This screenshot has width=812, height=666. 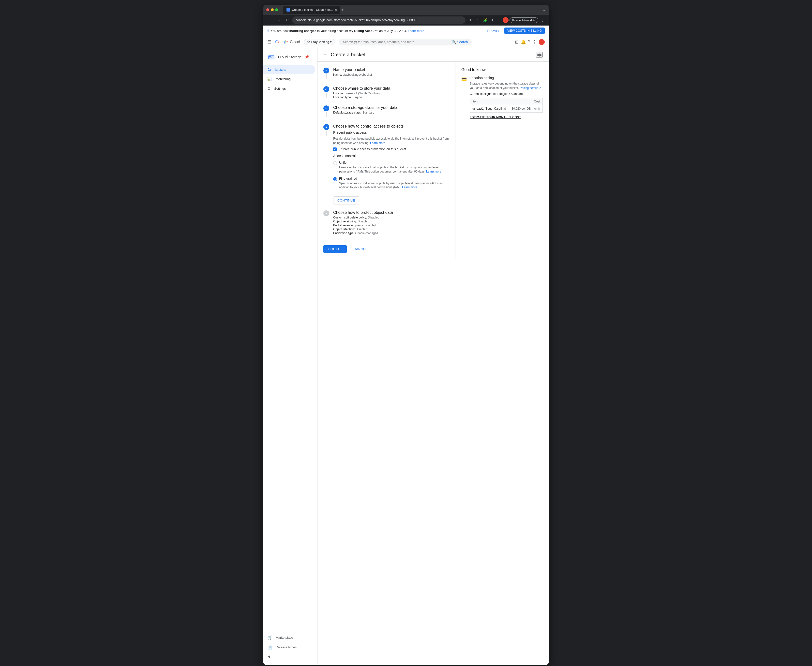 What do you see at coordinates (391, 225) in the screenshot?
I see `protect-details: Custom soft delete policy: Disabled Obje…` at bounding box center [391, 225].